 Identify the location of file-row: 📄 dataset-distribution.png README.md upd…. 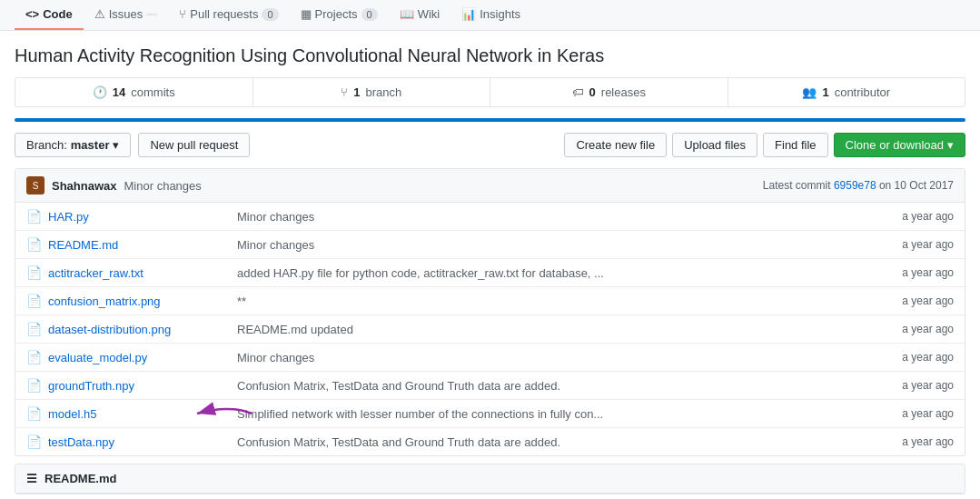
(490, 329).